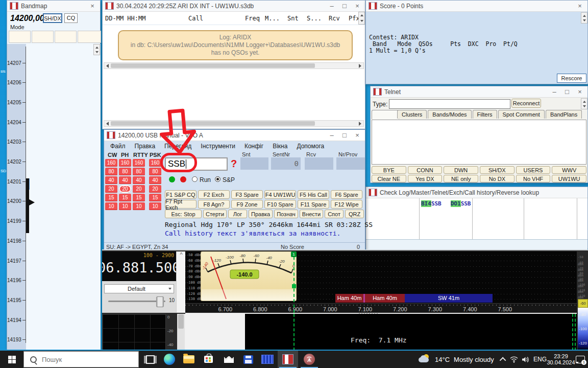 This screenshot has width=588, height=368. Describe the element at coordinates (81, 359) in the screenshot. I see `taskbar-search` at that location.